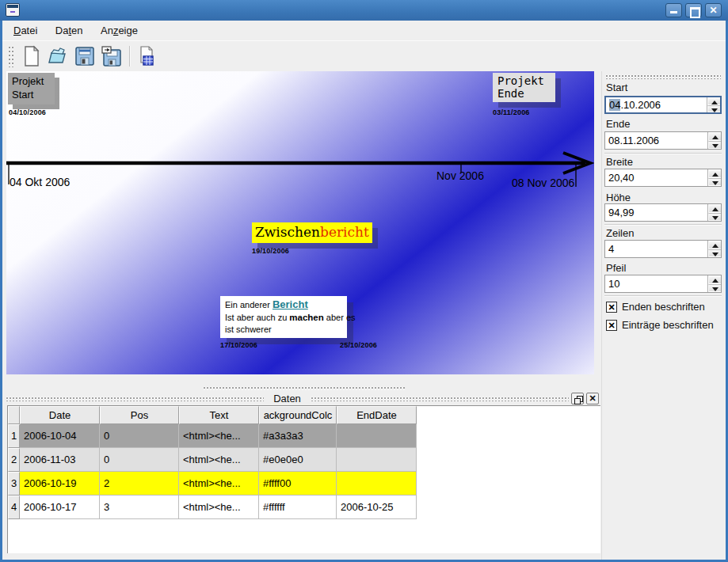  What do you see at coordinates (303, 398) in the screenshot?
I see `dock-title-bar: Daten` at bounding box center [303, 398].